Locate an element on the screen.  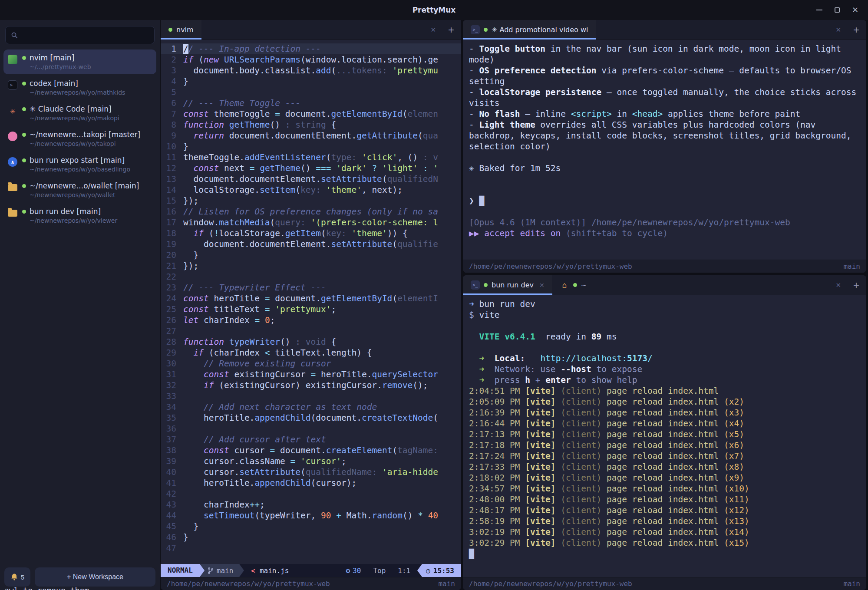
text-token: getItem is located at coordinates (303, 234).